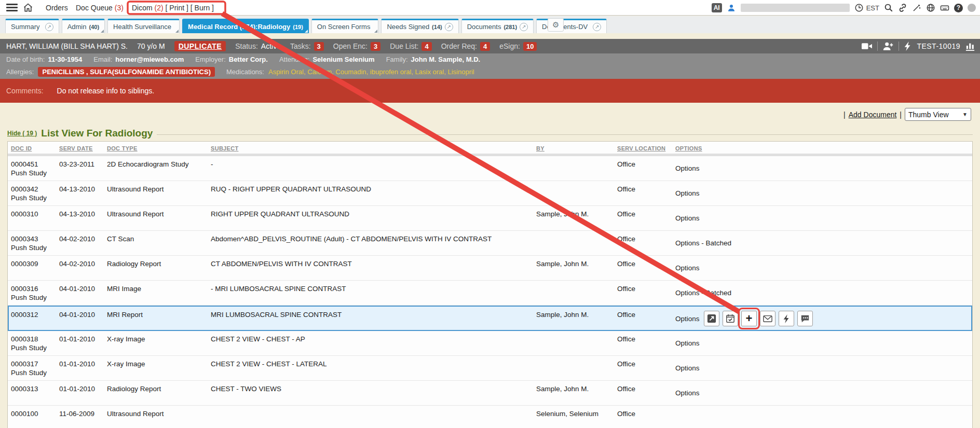 The image size is (980, 428). What do you see at coordinates (83, 389) in the screenshot?
I see `serv-date-cell: 01-01-2010` at bounding box center [83, 389].